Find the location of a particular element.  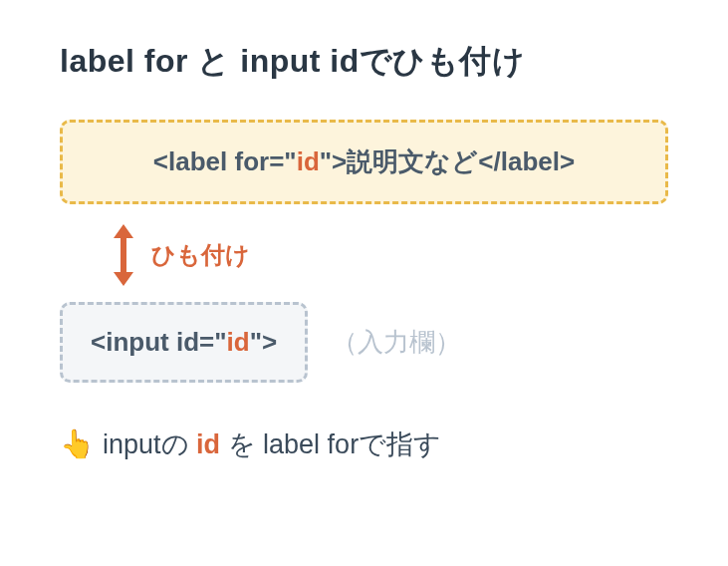

pointing-hand-icon: 👆 is located at coordinates (78, 444).